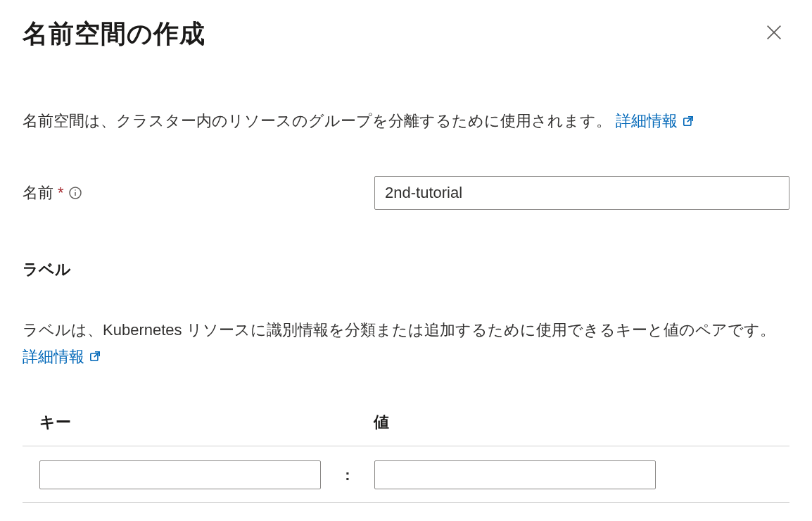  I want to click on namespace-learn-more-text: 詳細情報, so click(647, 121).